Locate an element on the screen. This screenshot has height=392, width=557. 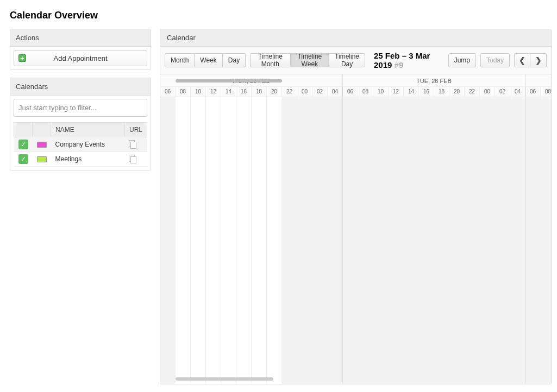
table-row: ✓Meetings is located at coordinates (80, 160).